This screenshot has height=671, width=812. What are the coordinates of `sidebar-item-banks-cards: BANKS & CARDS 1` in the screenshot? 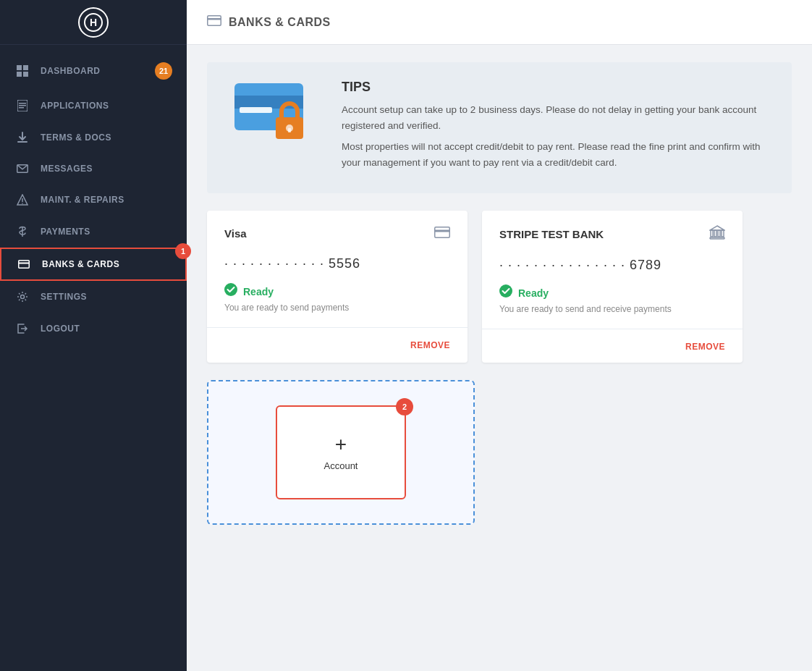 It's located at (93, 264).